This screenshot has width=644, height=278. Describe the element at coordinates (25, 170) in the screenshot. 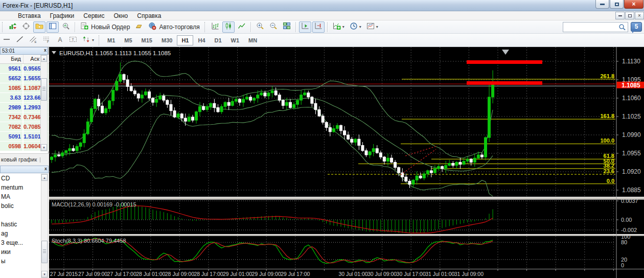

I see `navigator-titlebar: x` at that location.